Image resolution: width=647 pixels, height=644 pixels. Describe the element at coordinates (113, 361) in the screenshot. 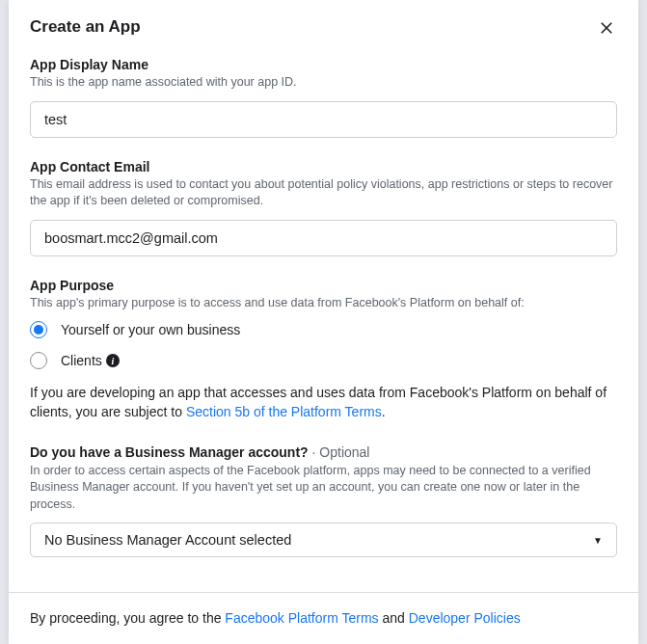

I see `info-icon: i` at that location.